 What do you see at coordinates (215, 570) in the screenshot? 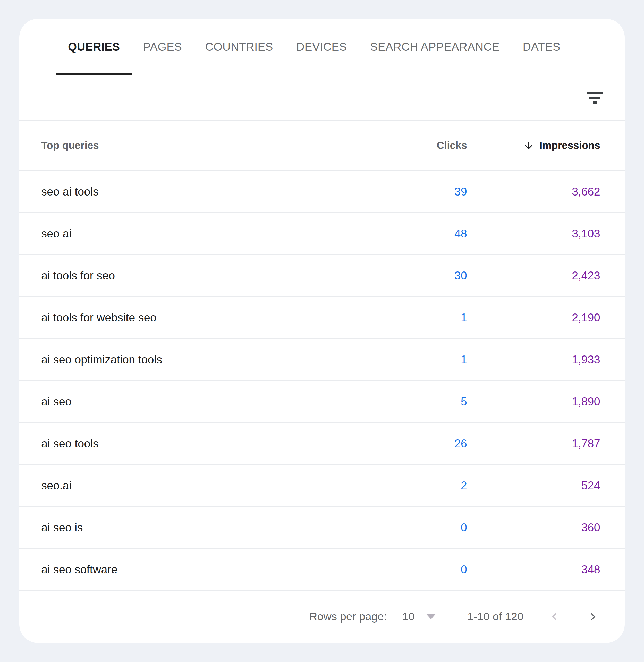
I see `query-cell: ai seo software` at bounding box center [215, 570].